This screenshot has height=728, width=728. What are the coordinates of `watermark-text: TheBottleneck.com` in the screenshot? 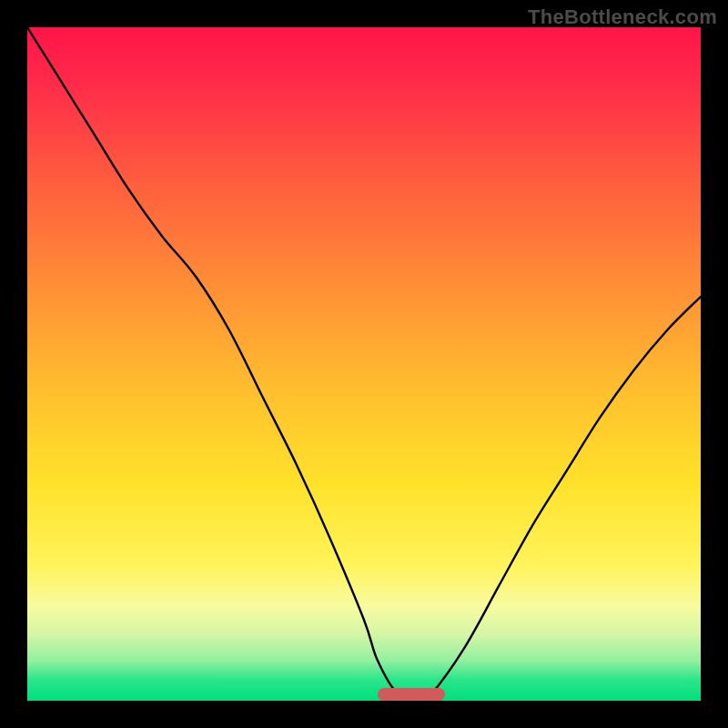 It's located at (622, 17).